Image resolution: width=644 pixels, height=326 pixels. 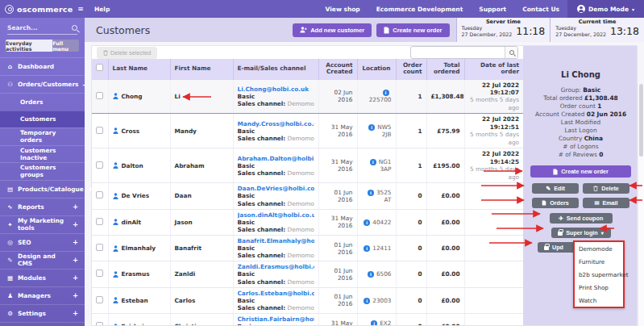 What do you see at coordinates (308, 131) in the screenshot?
I see `table-row: Cross Mandy Mandy.Cross@holbi.co.uk Basi…` at bounding box center [308, 131].